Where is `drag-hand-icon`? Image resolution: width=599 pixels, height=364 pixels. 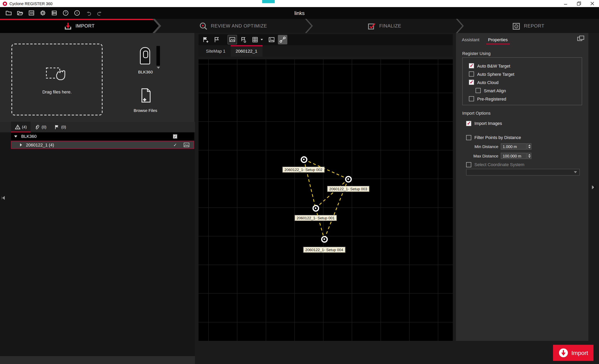 drag-hand-icon is located at coordinates (57, 74).